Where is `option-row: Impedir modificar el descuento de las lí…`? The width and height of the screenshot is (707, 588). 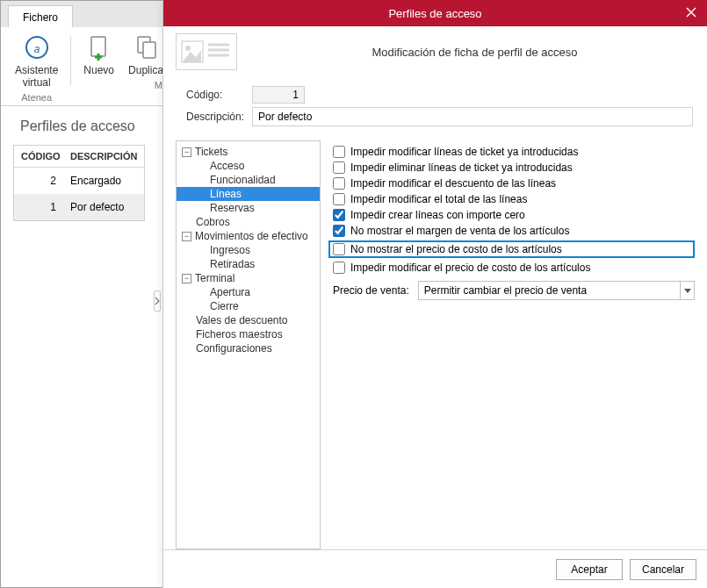
option-row: Impedir modificar el descuento de las lí… is located at coordinates (514, 183).